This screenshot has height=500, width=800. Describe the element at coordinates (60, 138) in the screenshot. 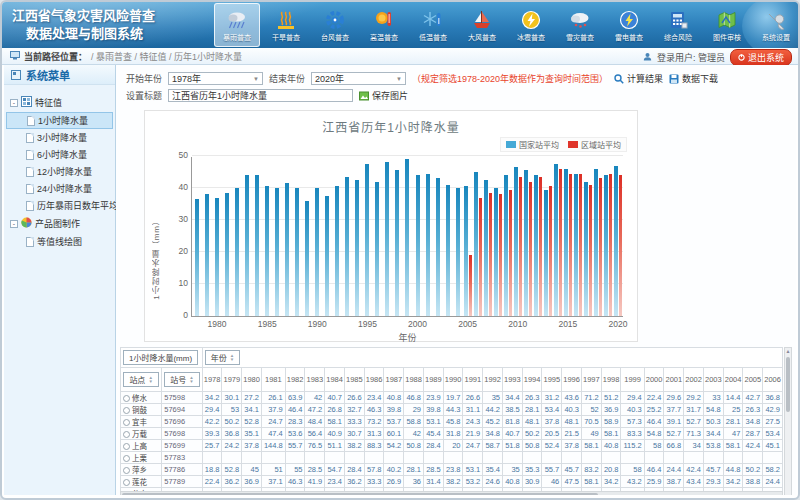

I see `sidebar-item-3小时降水量: 3小时降水量` at that location.